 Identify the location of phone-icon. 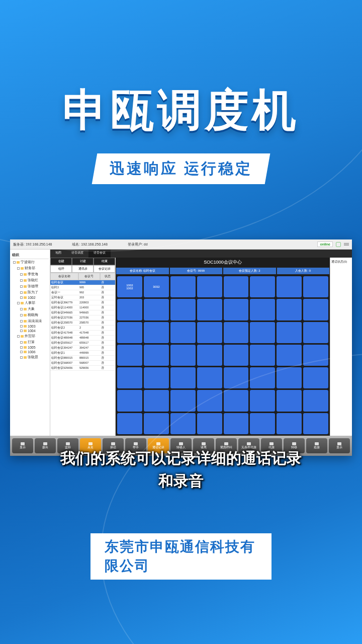
(338, 245).